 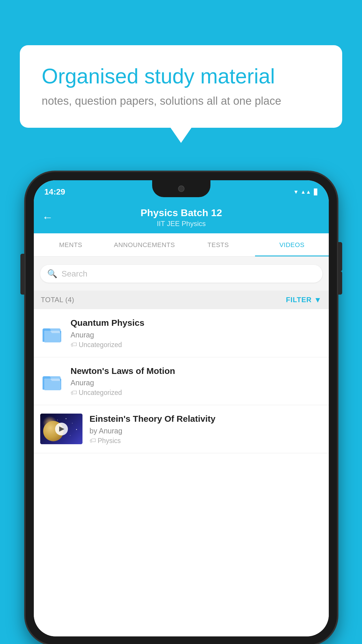 What do you see at coordinates (181, 86) in the screenshot?
I see `speech-bubble: Organised study material notes, question…` at bounding box center [181, 86].